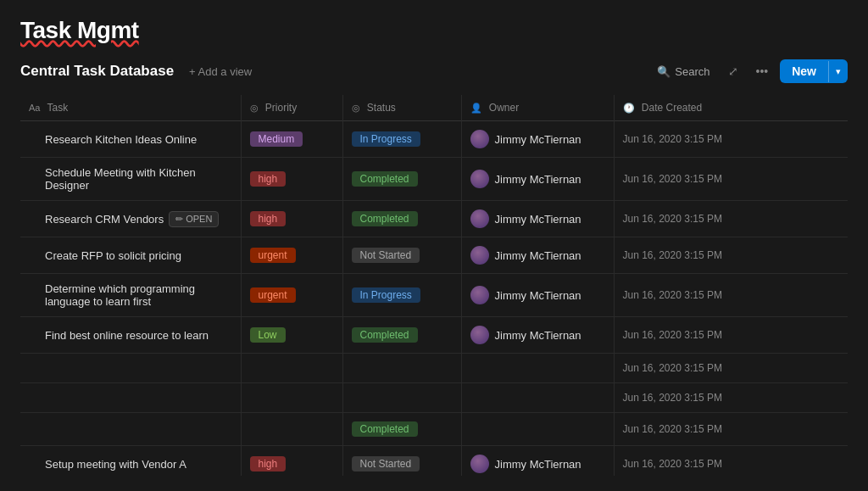 The width and height of the screenshot is (868, 491). Describe the element at coordinates (434, 219) in the screenshot. I see `table-row: ⠿Research CRM Vendors✏ OPENhighCompleted…` at that location.